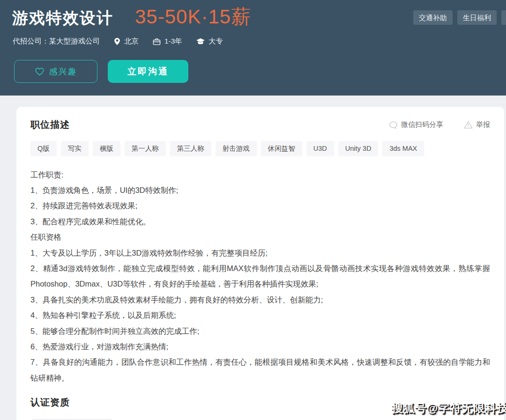 The image size is (506, 420). Describe the element at coordinates (260, 316) in the screenshot. I see `description-line: 4、熟知各种引擎粒子系统，以及后期系统;` at that location.